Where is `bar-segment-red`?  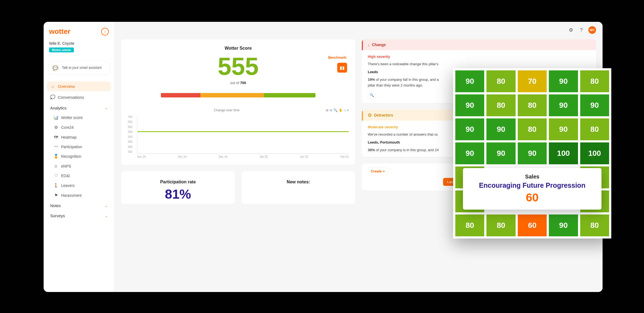
bar-segment-red is located at coordinates (181, 95).